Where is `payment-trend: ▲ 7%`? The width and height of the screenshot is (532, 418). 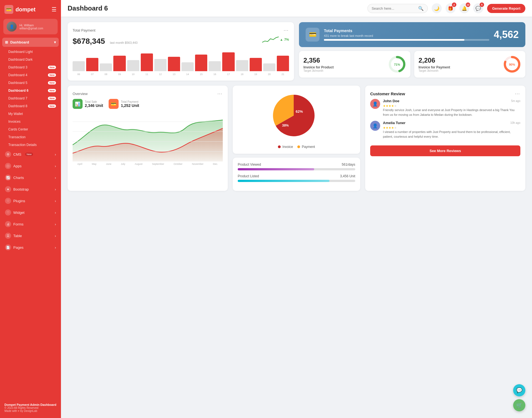
payment-trend: ▲ 7% is located at coordinates (284, 40).